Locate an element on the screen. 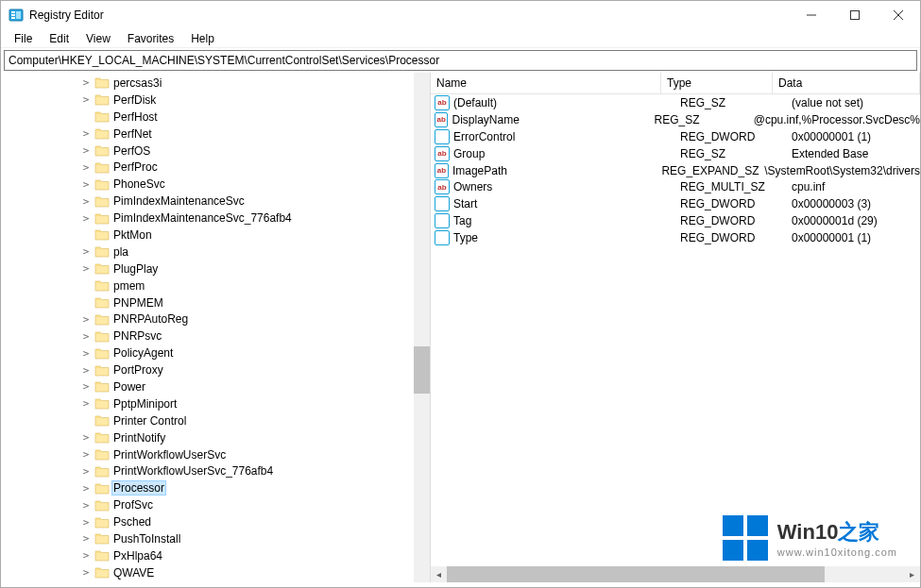 This screenshot has height=588, width=921. maximize-button is located at coordinates (855, 15).